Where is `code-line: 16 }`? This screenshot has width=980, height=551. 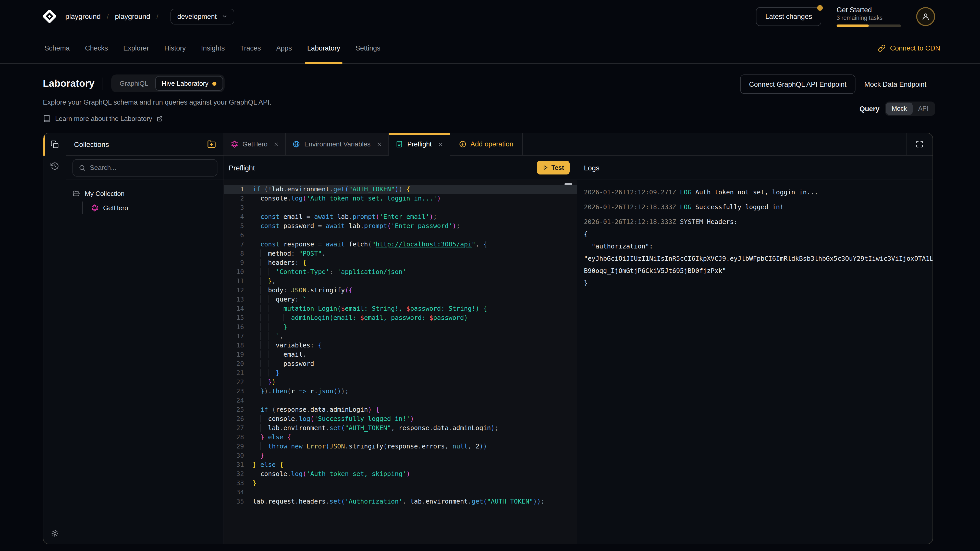 code-line: 16 } is located at coordinates (400, 327).